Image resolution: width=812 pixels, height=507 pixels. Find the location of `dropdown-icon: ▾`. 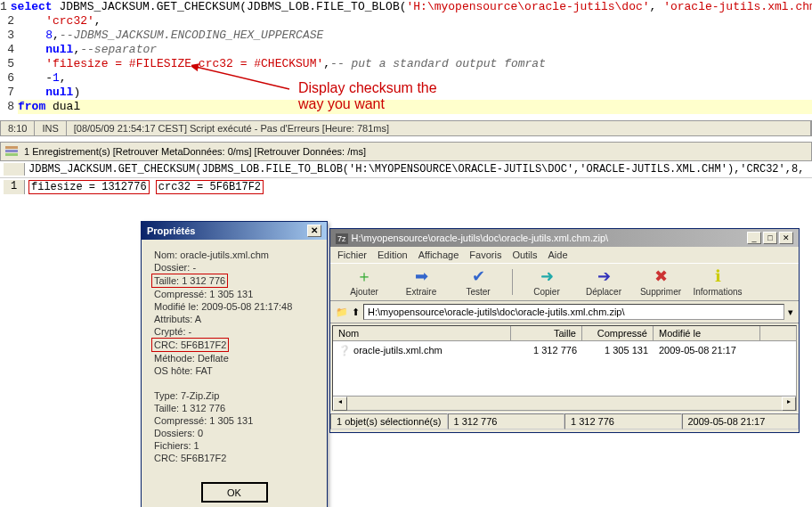

dropdown-icon: ▾ is located at coordinates (791, 312).